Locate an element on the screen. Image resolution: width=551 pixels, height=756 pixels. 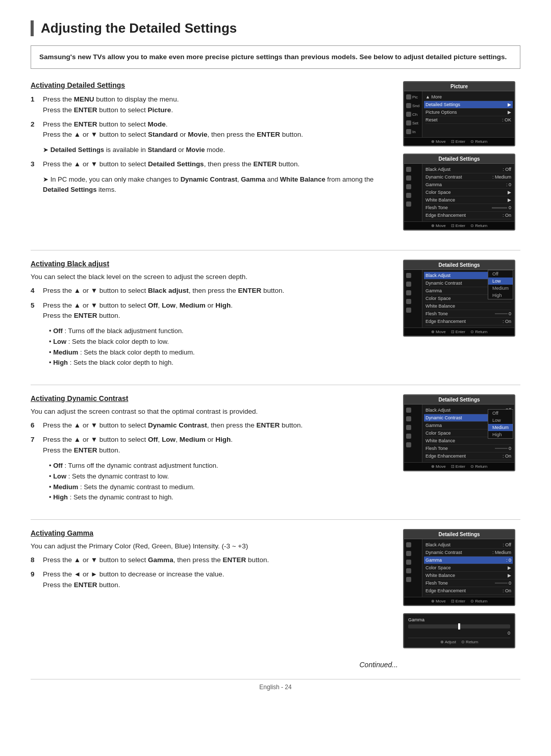
bullet-dyn-low: Low : Sets the dynamic contrast to low. is located at coordinates (221, 476).